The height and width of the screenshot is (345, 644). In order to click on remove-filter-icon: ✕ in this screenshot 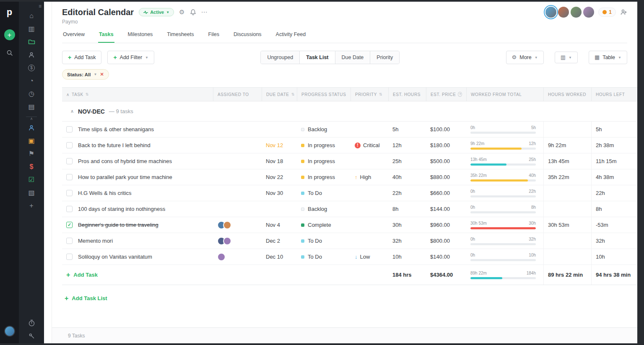, I will do `click(101, 75)`.